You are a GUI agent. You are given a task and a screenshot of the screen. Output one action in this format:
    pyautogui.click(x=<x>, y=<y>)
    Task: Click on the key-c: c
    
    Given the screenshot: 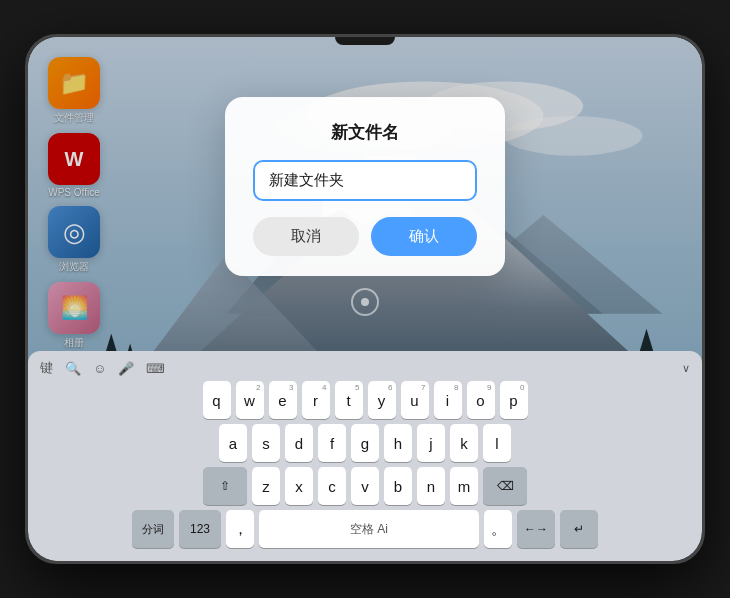 What is the action you would take?
    pyautogui.click(x=332, y=486)
    